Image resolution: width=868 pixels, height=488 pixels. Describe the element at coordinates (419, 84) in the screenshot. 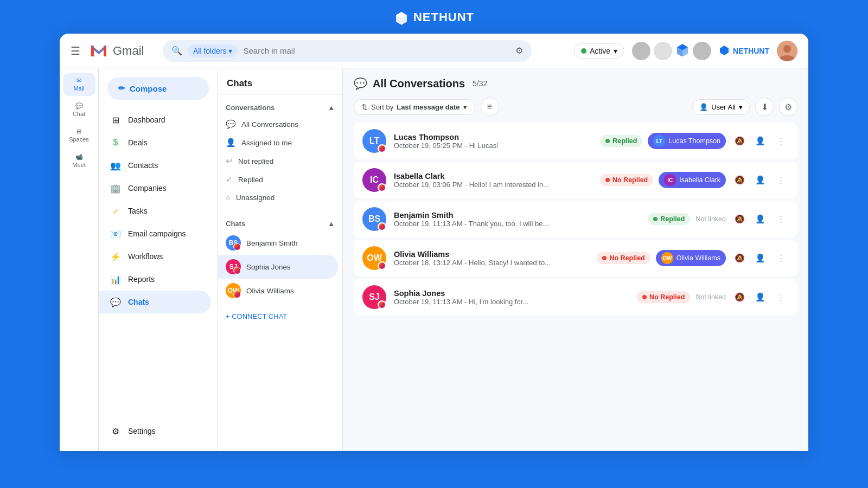

I see `main-title: All Conversations` at that location.